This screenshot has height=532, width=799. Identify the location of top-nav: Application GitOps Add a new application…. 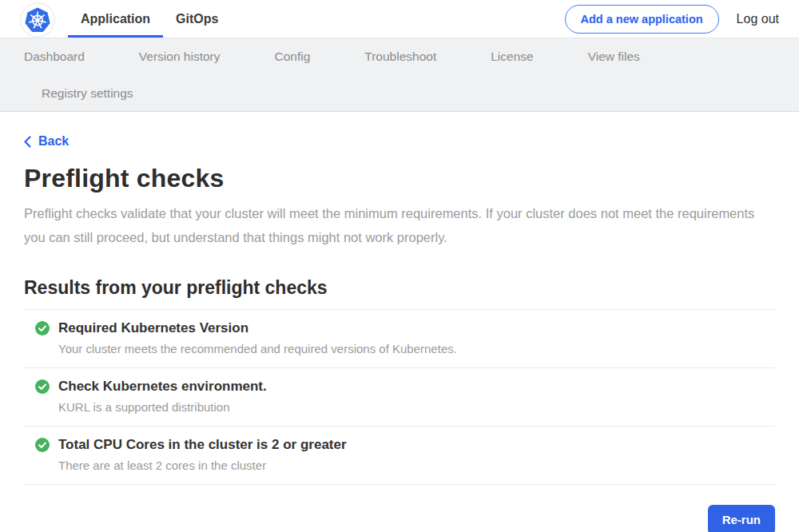
(400, 19).